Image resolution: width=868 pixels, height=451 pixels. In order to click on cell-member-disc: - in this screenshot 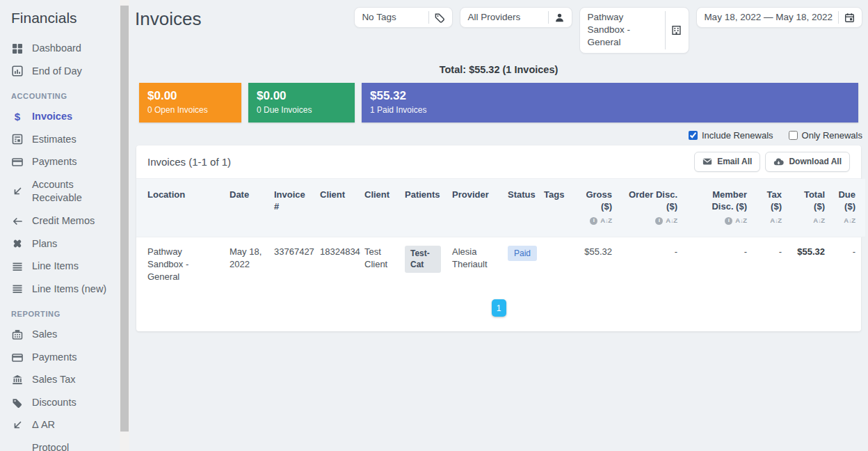, I will do `click(718, 264)`.